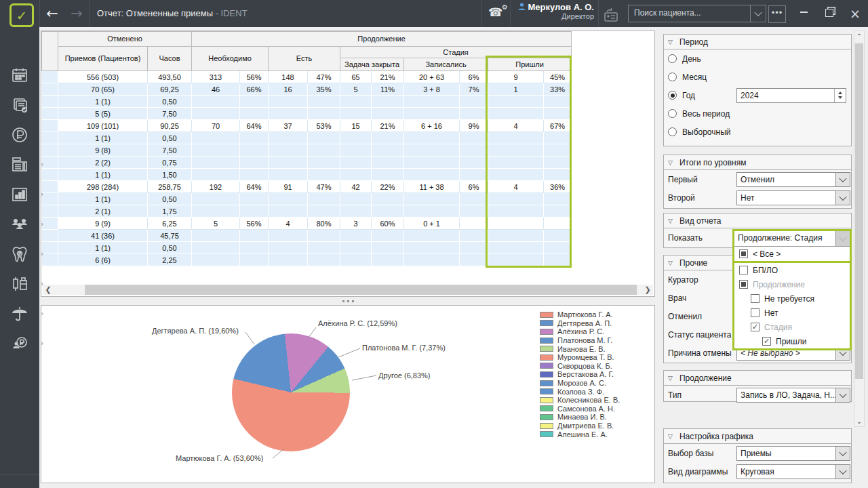  Describe the element at coordinates (125, 39) in the screenshot. I see `column-group-cancelled: Отменено` at that location.